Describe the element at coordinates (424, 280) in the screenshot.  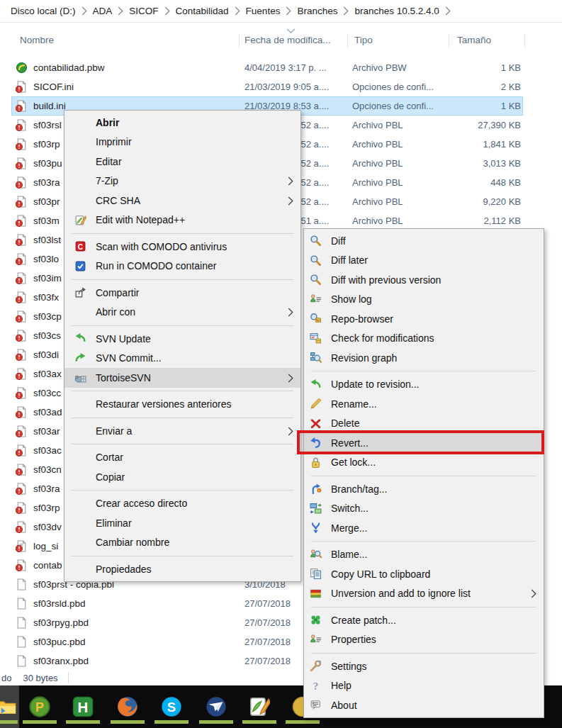
I see `submenu-item-diff-with-previous-version: Diff with previous version` at that location.